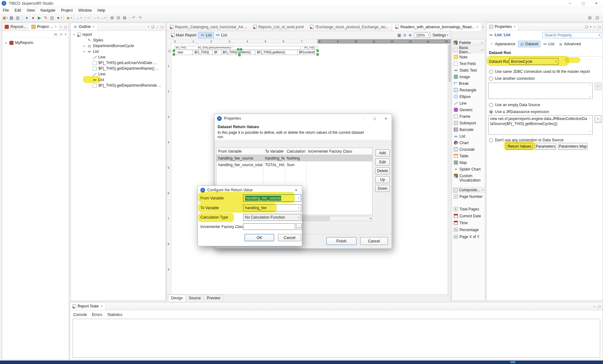  I want to click on tab-source: Source, so click(195, 298).